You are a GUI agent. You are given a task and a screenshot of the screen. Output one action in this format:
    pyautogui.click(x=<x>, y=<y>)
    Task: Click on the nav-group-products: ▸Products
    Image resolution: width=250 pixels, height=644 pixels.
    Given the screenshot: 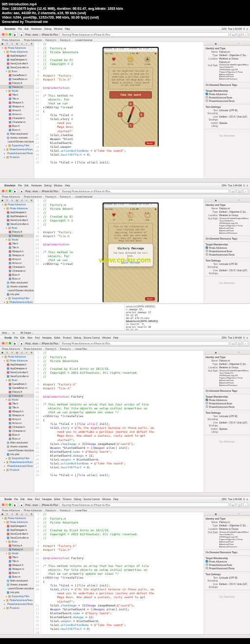 What is the action you would take?
    pyautogui.click(x=17, y=157)
    